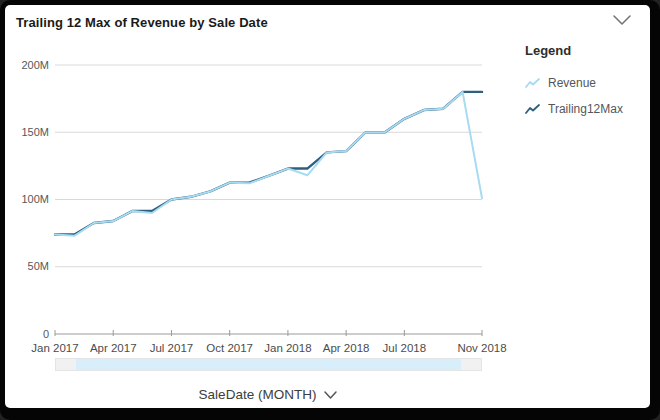  What do you see at coordinates (482, 348) in the screenshot?
I see `x-tick-label: Nov 2018` at bounding box center [482, 348].